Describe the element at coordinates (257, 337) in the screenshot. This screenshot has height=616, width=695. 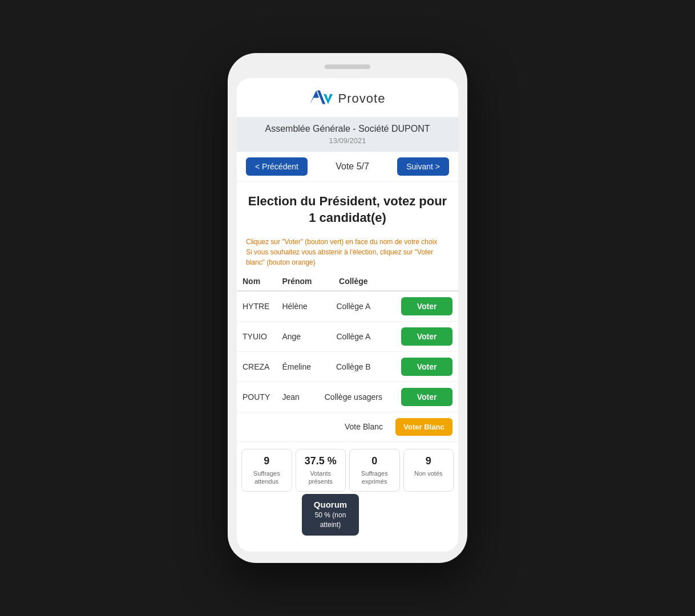
I see `candidate-nom: TYUIO` at that location.